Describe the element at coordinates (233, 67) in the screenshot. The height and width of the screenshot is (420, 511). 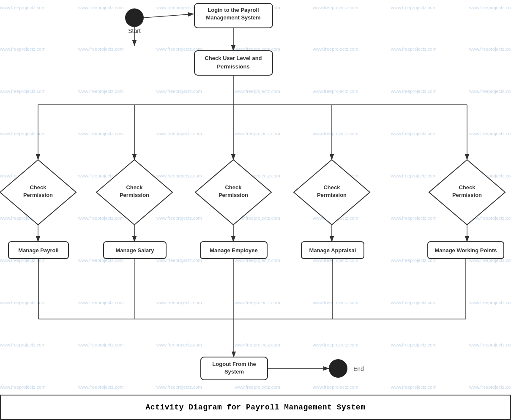
I see `svg-text: Permissions` at that location.